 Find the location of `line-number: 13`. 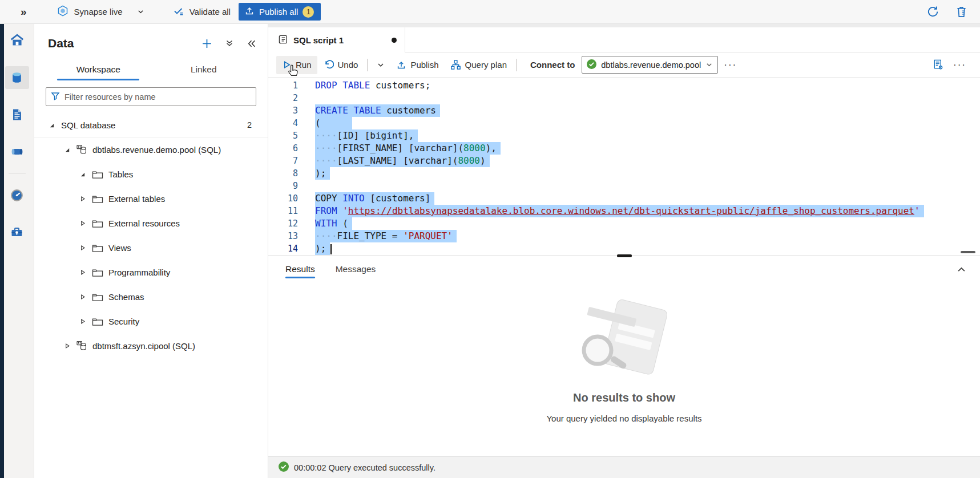

line-number: 13 is located at coordinates (283, 236).